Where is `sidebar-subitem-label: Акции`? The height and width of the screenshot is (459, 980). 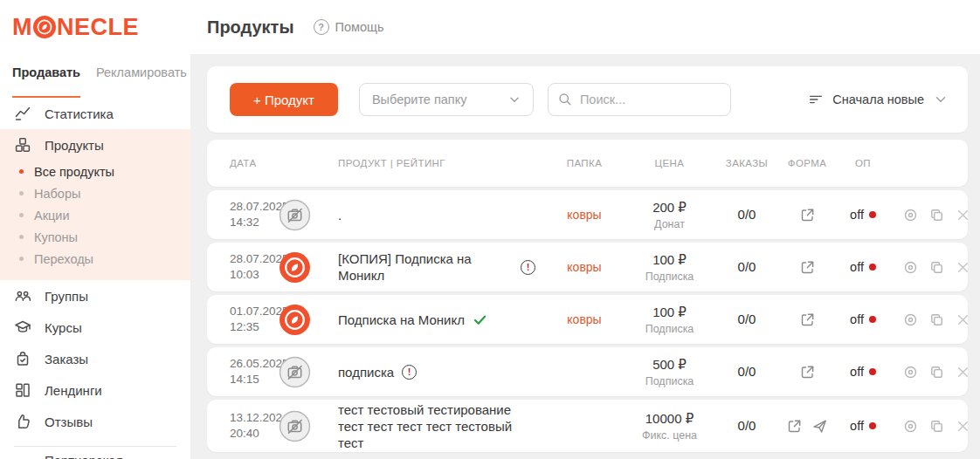 sidebar-subitem-label: Акции is located at coordinates (52, 216).